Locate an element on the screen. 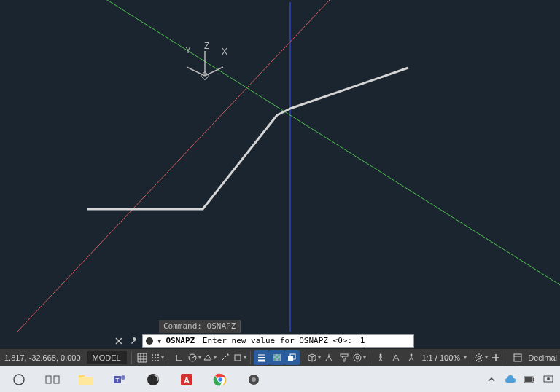 Image resolution: width=560 pixels, height=392 pixels. units-readout: Decimal is located at coordinates (542, 358).